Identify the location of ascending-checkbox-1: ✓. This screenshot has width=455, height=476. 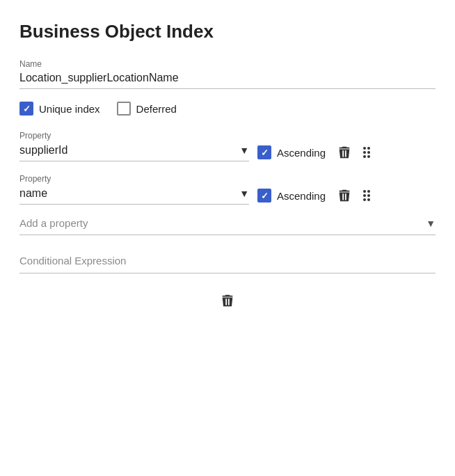
(264, 152).